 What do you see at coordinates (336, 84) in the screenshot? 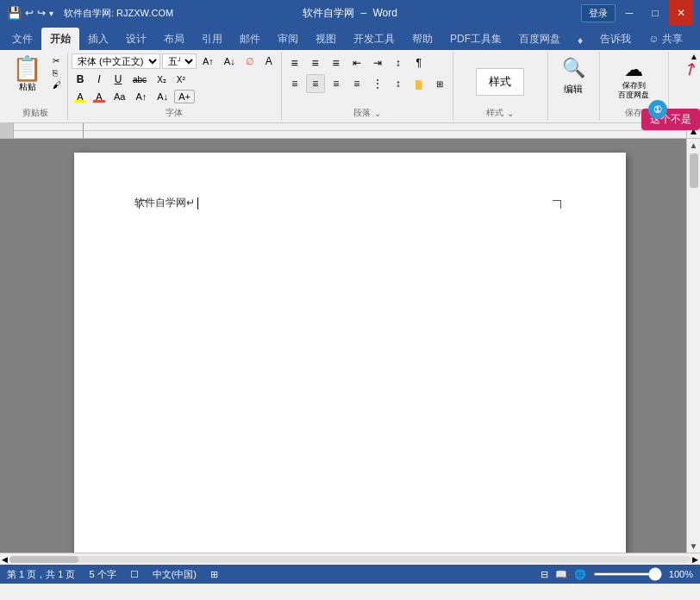
I see `align-right-button: ≡` at bounding box center [336, 84].